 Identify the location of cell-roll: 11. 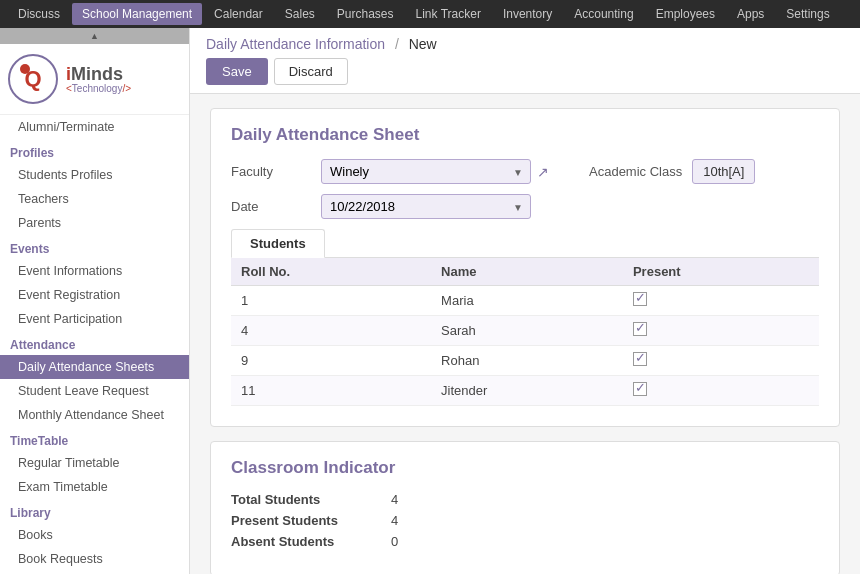
(331, 391).